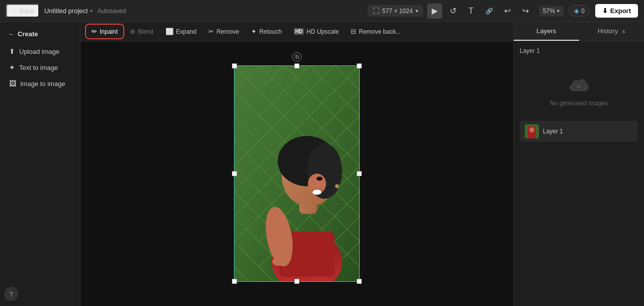 Image resolution: width=644 pixels, height=306 pixels. I want to click on export-label: Export, so click(621, 11).